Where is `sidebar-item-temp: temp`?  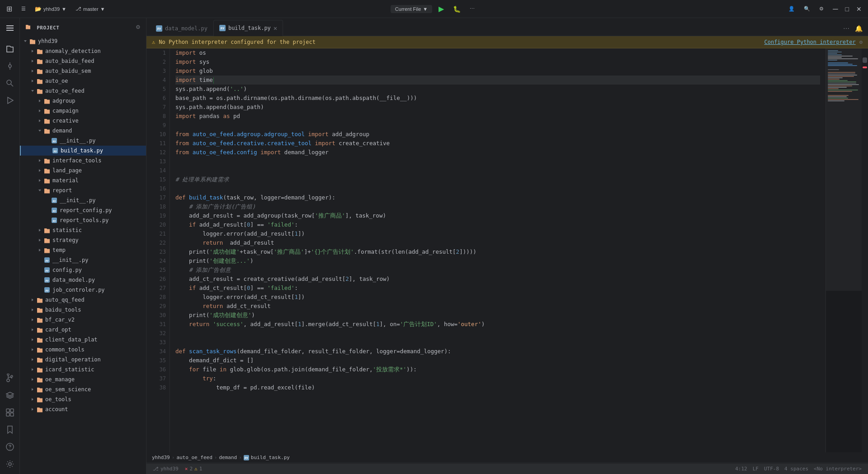
sidebar-item-temp: temp is located at coordinates (83, 250).